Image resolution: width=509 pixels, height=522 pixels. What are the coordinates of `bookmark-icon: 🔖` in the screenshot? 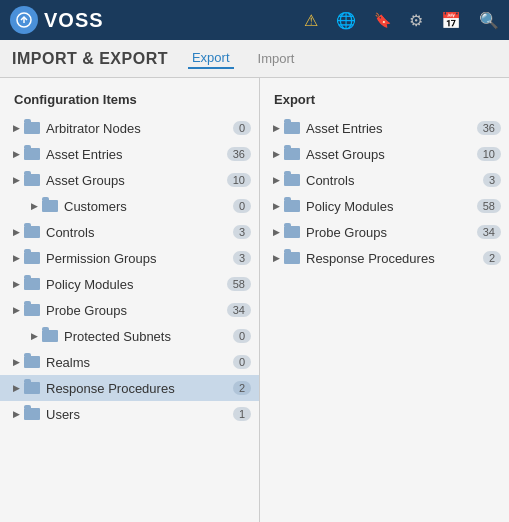 It's located at (382, 20).